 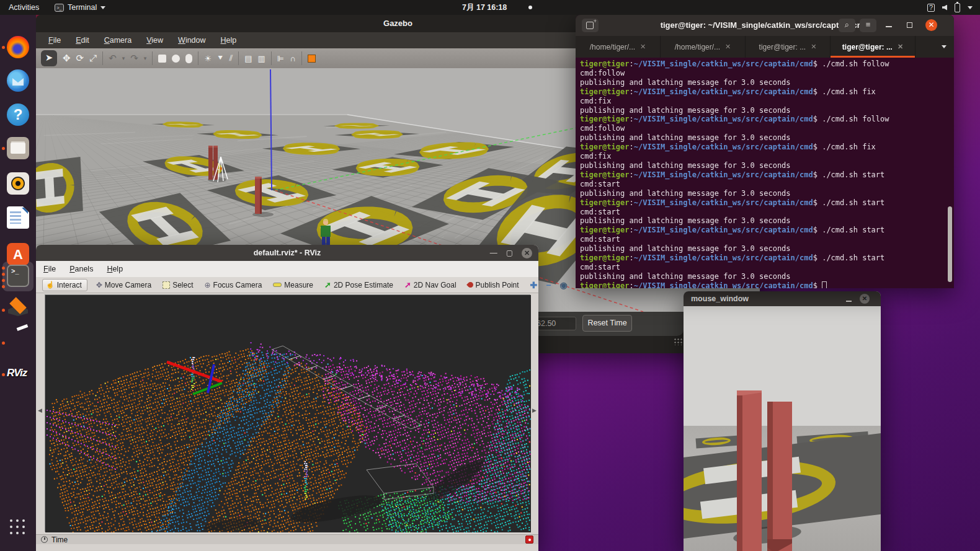 What do you see at coordinates (564, 285) in the screenshot?
I see `tool-visibility-button: ◉` at bounding box center [564, 285].